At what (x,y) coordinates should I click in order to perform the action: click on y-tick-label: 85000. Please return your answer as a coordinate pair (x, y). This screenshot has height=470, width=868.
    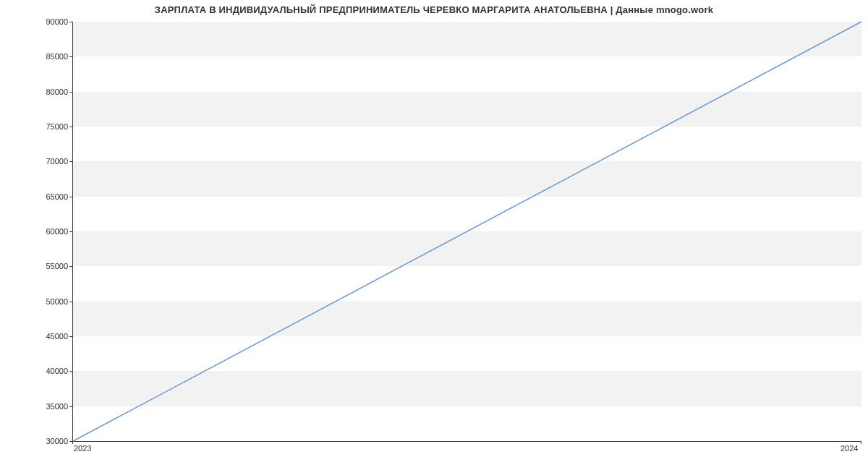
    Looking at the image, I should click on (35, 56).